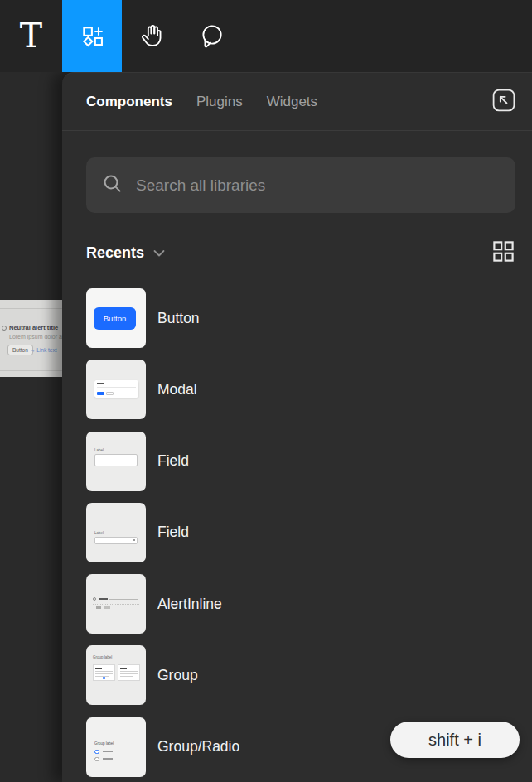 Image resolution: width=532 pixels, height=782 pixels. What do you see at coordinates (116, 461) in the screenshot?
I see `field-thumbnail: Label` at bounding box center [116, 461].